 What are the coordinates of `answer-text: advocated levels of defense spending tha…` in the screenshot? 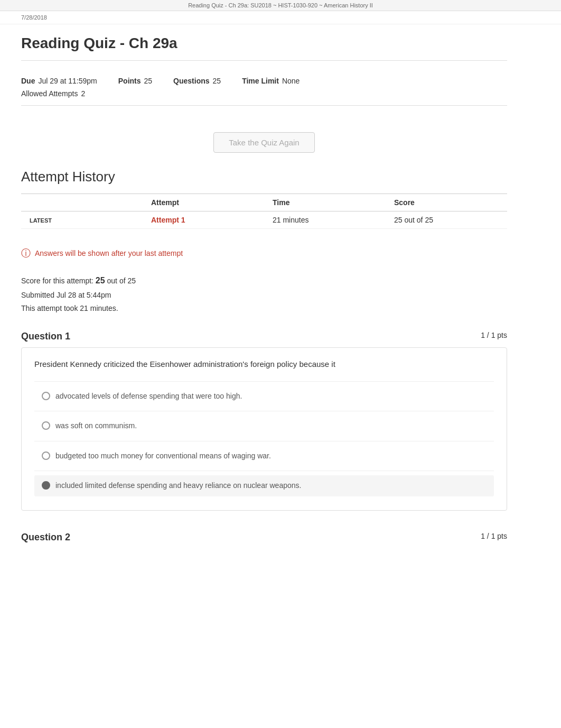 It's located at (149, 397).